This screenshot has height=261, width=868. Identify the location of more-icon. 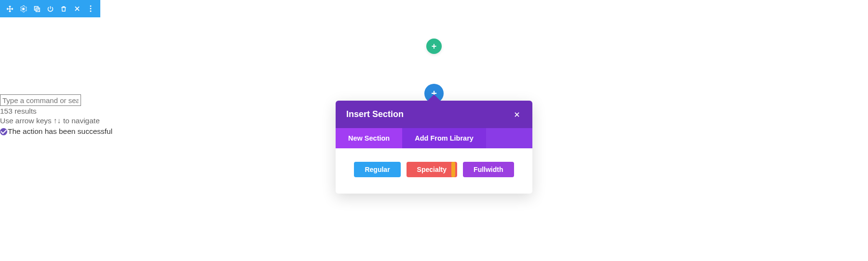
(91, 9).